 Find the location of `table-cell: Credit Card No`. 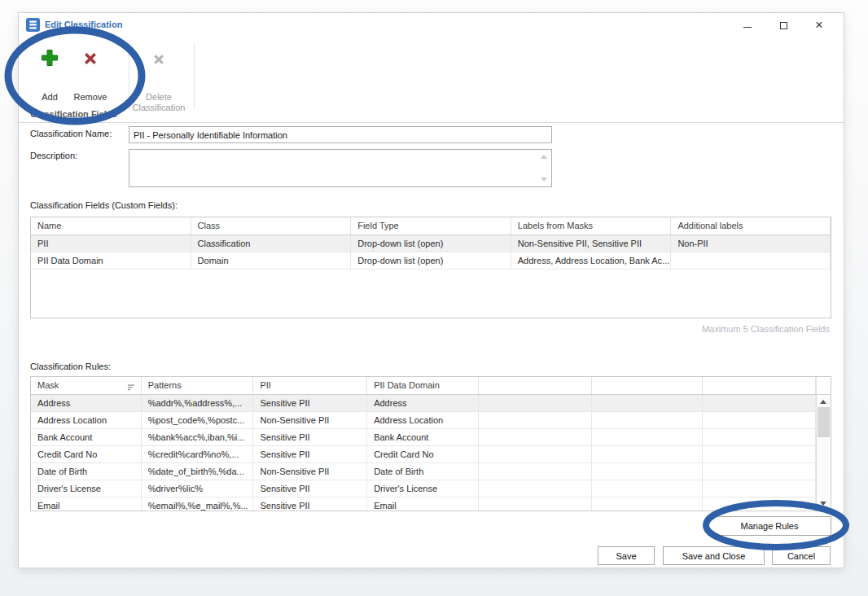

table-cell: Credit Card No is located at coordinates (423, 454).